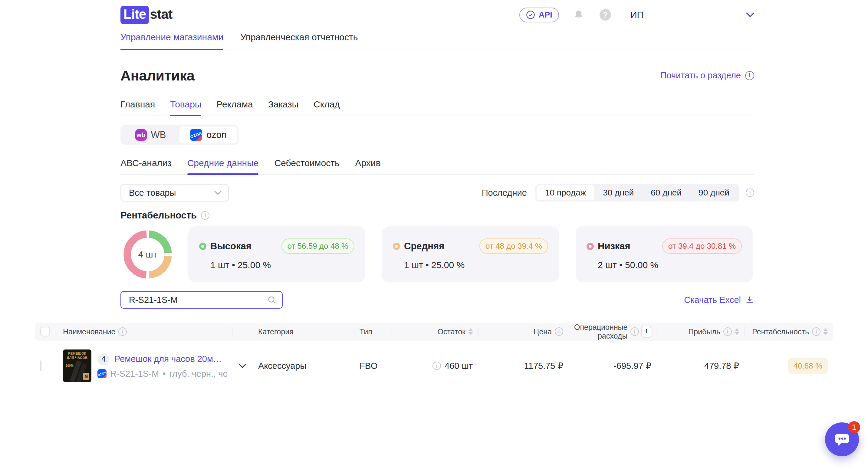  I want to click on header-stock: Остаток, so click(434, 332).